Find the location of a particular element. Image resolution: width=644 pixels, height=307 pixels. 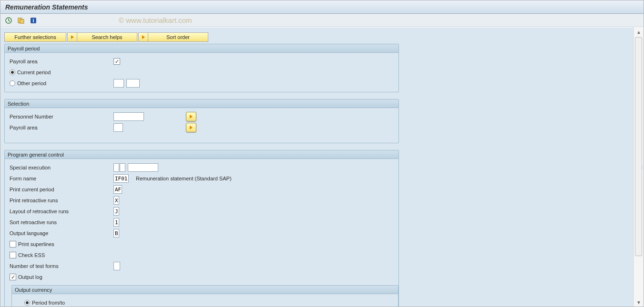

page-title: Remuneration Statements is located at coordinates (47, 7).